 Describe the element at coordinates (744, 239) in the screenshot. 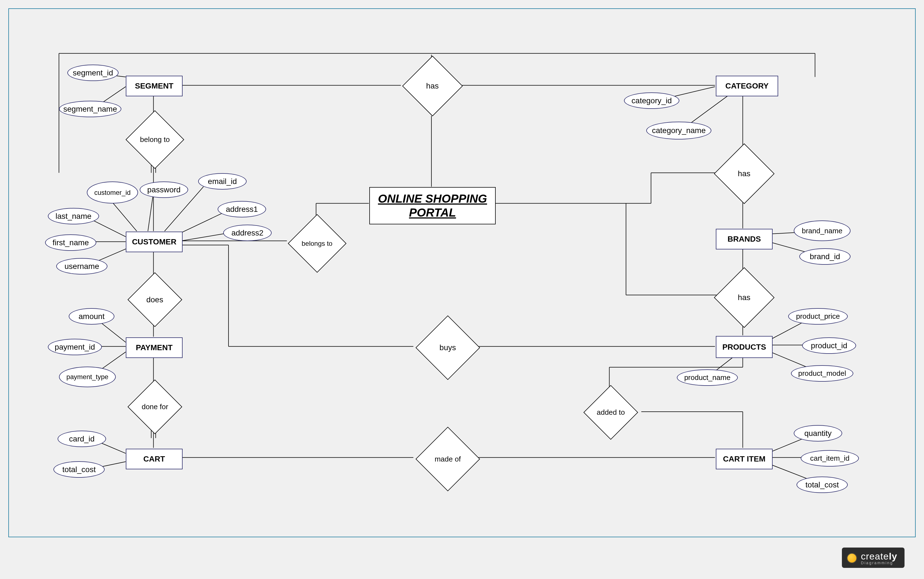

I see `entity-brands: BRANDS` at that location.